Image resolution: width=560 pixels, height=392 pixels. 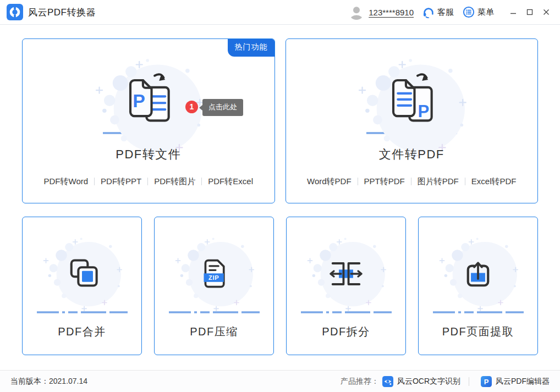 What do you see at coordinates (149, 154) in the screenshot?
I see `card-title-pdf-to-file: PDF转文件` at bounding box center [149, 154].